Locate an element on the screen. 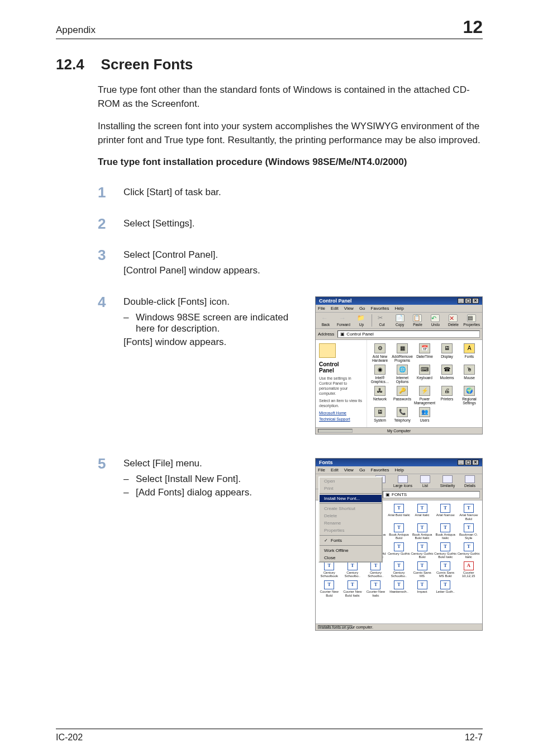 This screenshot has height=756, width=533. fonts-tb-list: List is located at coordinates (425, 481).